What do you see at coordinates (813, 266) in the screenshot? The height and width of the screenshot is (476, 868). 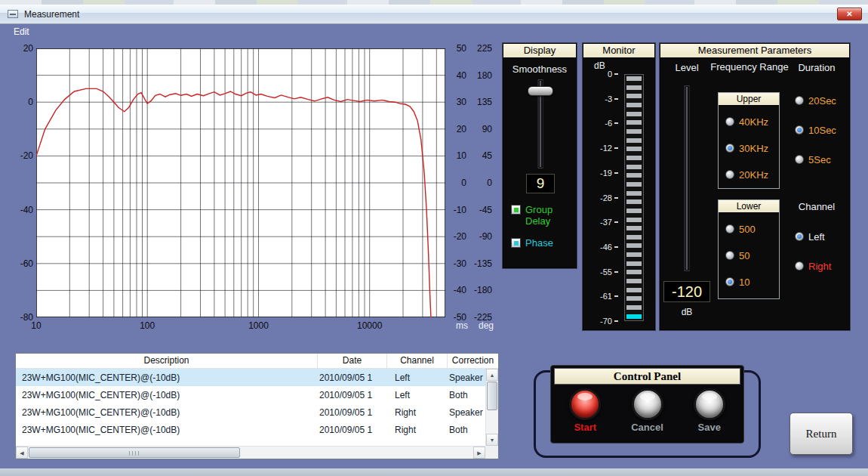 I see `radio-channel-right: Right` at bounding box center [813, 266].